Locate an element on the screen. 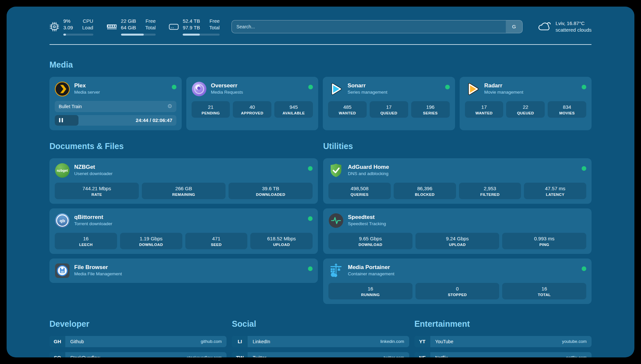  stat-value: 0 is located at coordinates (458, 289).